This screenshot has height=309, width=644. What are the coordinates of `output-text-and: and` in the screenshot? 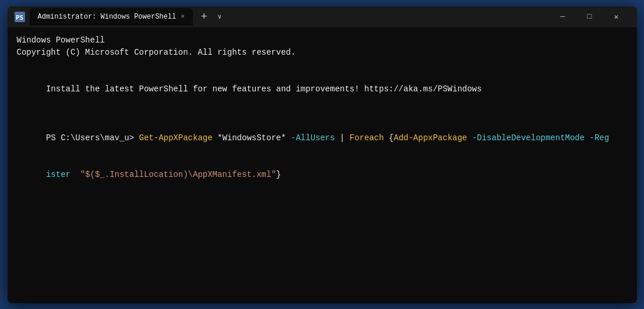 It's located at (283, 89).